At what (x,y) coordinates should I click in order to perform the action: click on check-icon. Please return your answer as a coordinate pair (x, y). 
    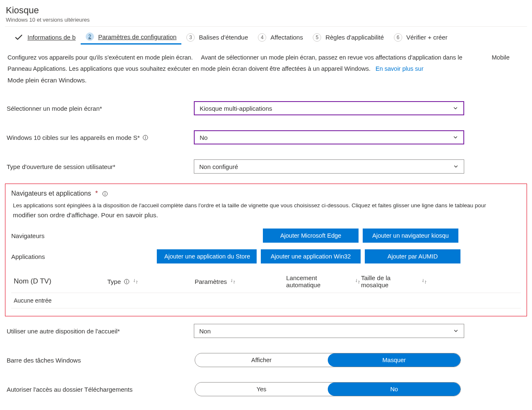
    Looking at the image, I should click on (19, 37).